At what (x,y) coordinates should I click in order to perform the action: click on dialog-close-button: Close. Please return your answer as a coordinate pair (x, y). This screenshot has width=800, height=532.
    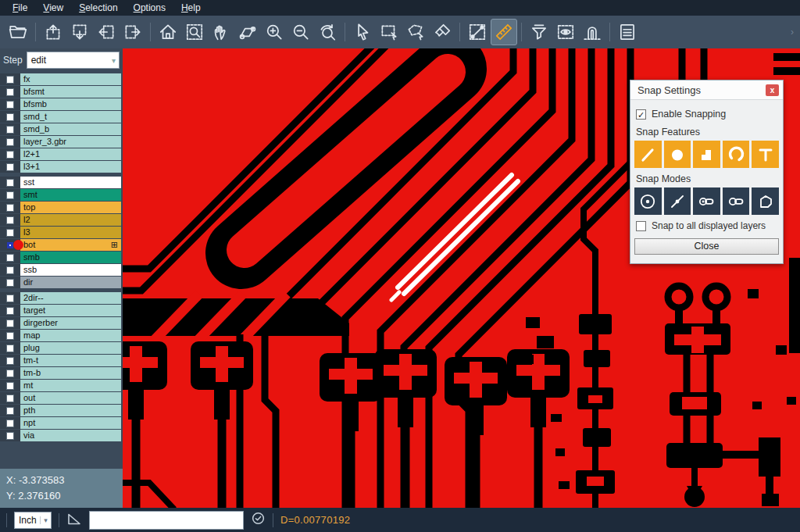
    Looking at the image, I should click on (706, 247).